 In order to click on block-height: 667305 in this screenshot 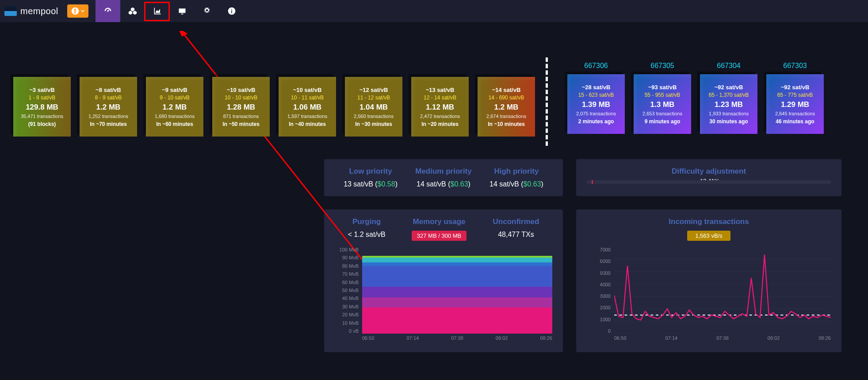, I will do `click(662, 66)`.